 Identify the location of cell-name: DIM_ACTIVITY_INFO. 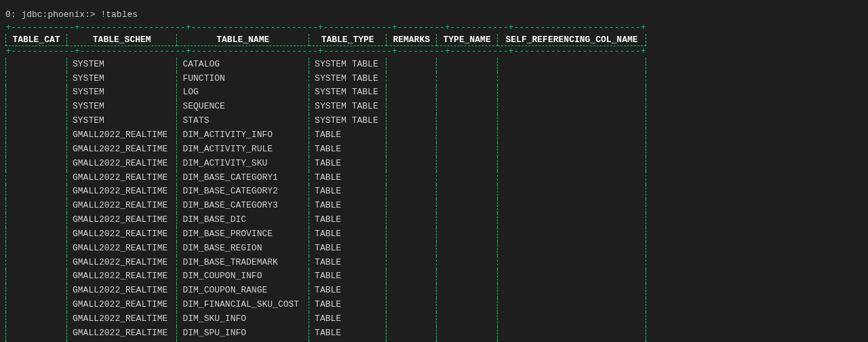
(243, 136).